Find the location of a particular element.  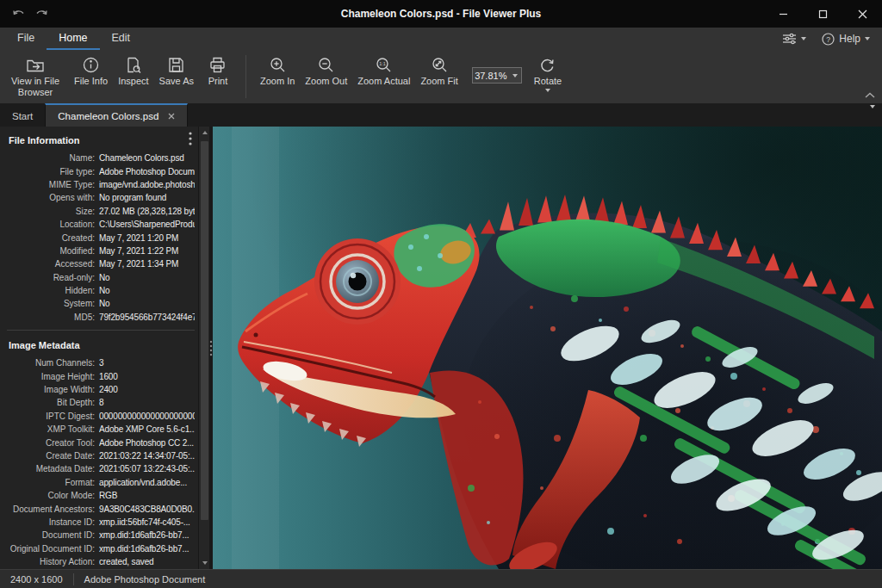

field-value: image/vnd.adobe.photoshop is located at coordinates (146, 184).